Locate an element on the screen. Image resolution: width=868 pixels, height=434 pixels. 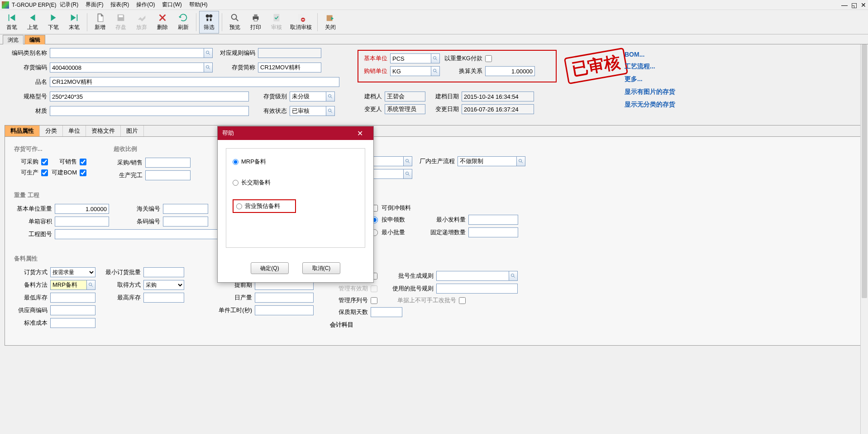
min-stock-field is located at coordinates (73, 298).